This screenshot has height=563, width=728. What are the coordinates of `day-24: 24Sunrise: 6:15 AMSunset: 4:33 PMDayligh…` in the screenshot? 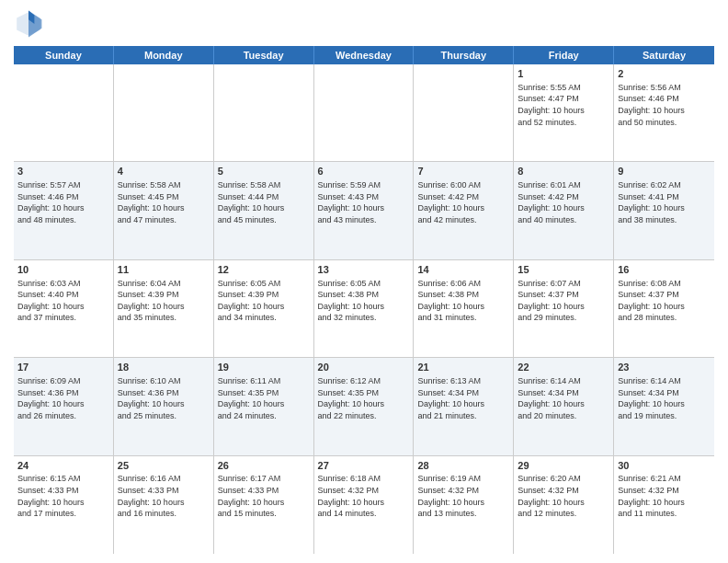 It's located at (64, 505).